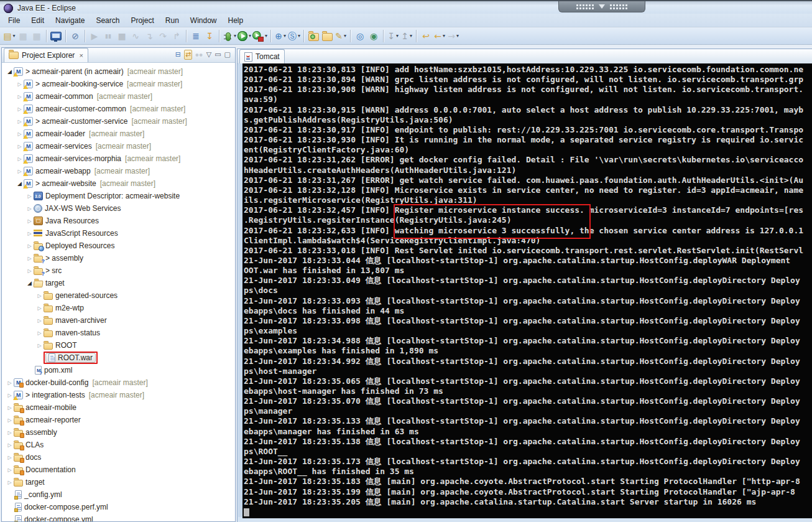 This screenshot has width=812, height=522. I want to click on tree-item-acmeair-website: ◢> acmeair-website[acmeair master], so click(118, 184).